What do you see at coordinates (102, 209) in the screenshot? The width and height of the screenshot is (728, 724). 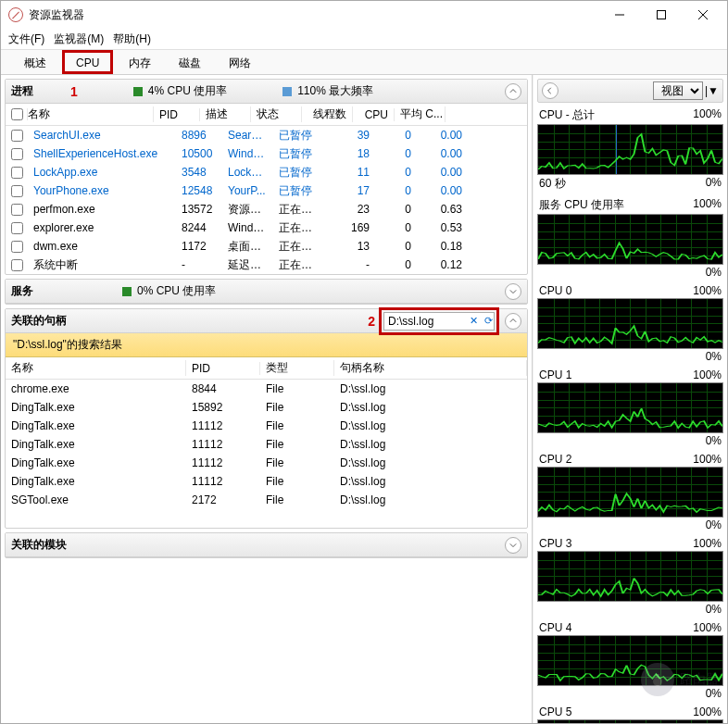 I see `process-name: perfmon.exe` at bounding box center [102, 209].